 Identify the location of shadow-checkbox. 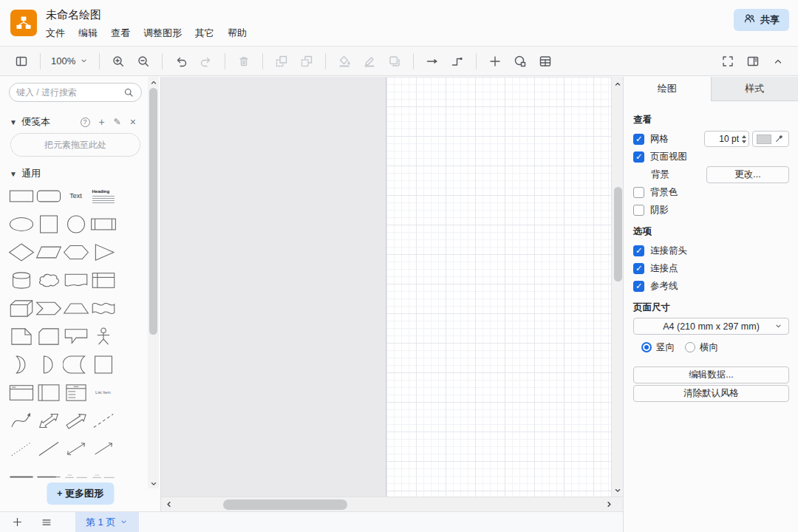
(638, 210).